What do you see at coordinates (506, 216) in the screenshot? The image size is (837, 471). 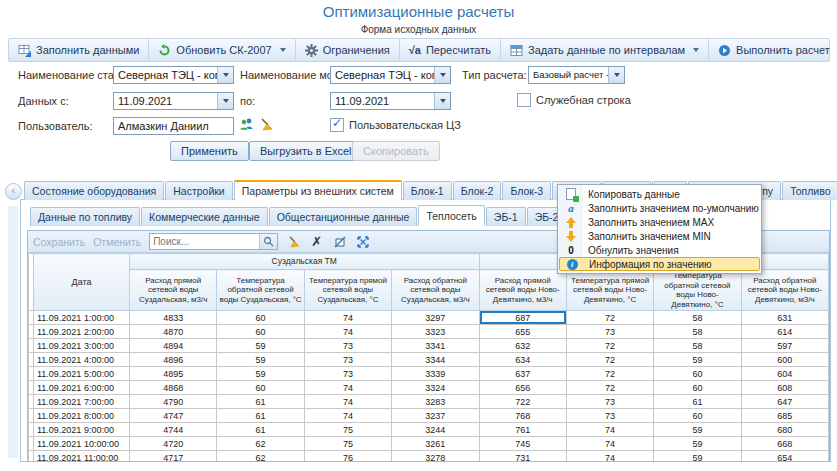 I see `tab-inner-5: ЭБ-1` at bounding box center [506, 216].